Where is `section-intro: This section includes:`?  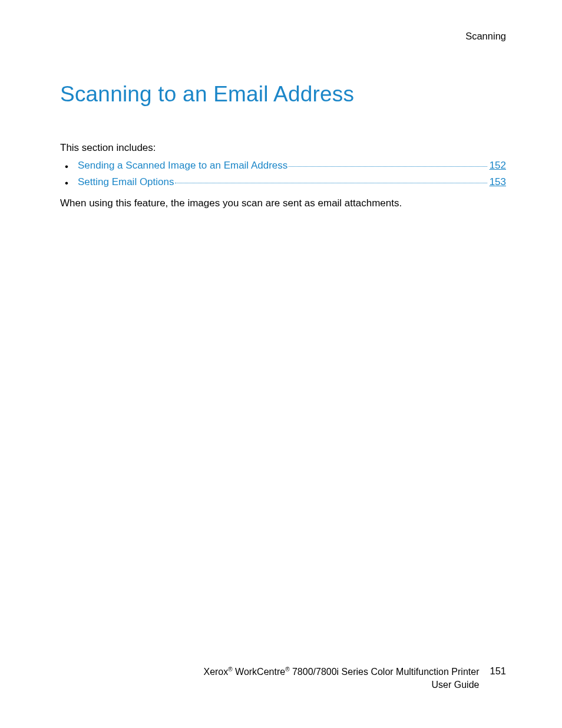 section-intro: This section includes: is located at coordinates (283, 148).